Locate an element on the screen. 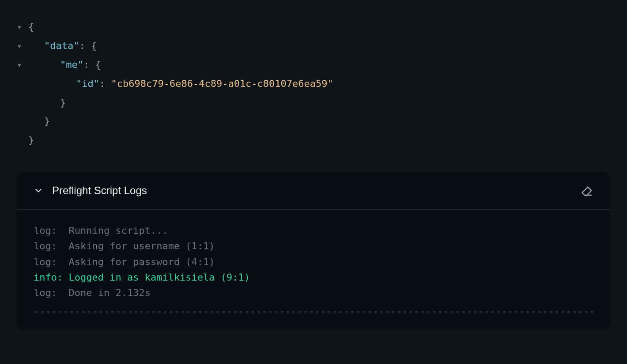 This screenshot has height=364, width=627. json-key: "data" is located at coordinates (62, 46).